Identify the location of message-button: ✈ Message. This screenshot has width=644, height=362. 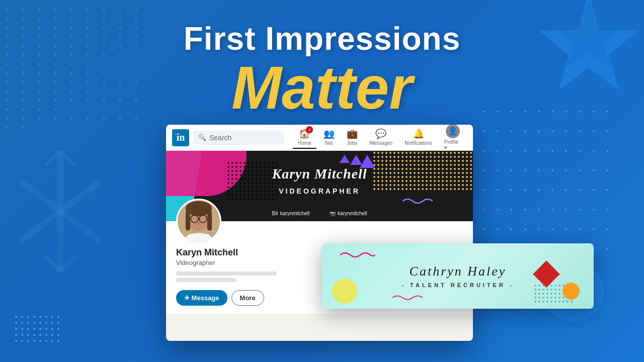
(202, 298).